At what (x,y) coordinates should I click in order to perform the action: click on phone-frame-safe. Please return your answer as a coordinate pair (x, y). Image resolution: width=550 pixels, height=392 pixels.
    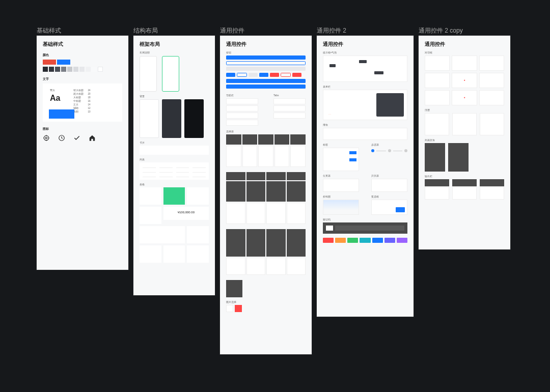
    Looking at the image, I should click on (171, 74).